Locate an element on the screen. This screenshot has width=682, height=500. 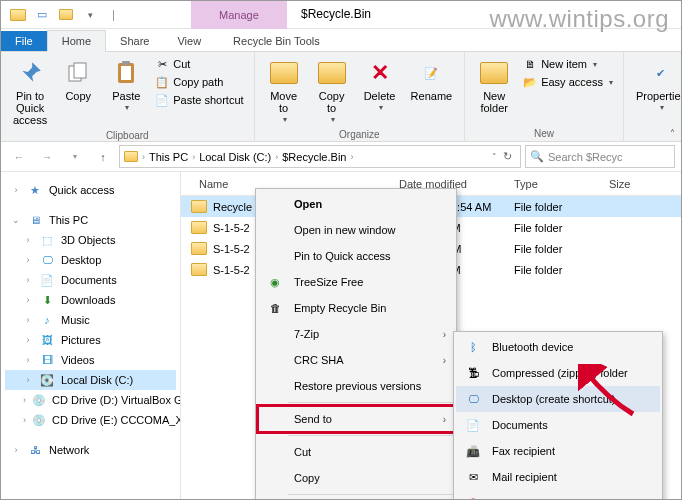
copy-button: Copy is located at coordinates (78, 80).